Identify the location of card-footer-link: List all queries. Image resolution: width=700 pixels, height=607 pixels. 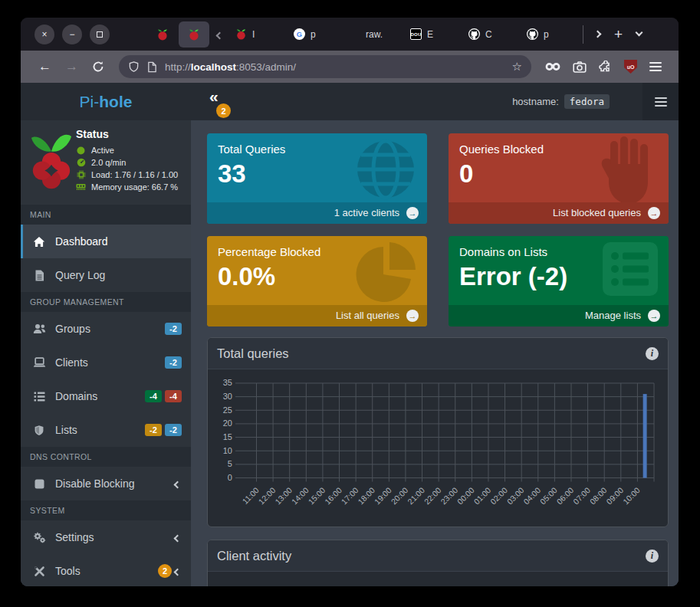
(317, 316).